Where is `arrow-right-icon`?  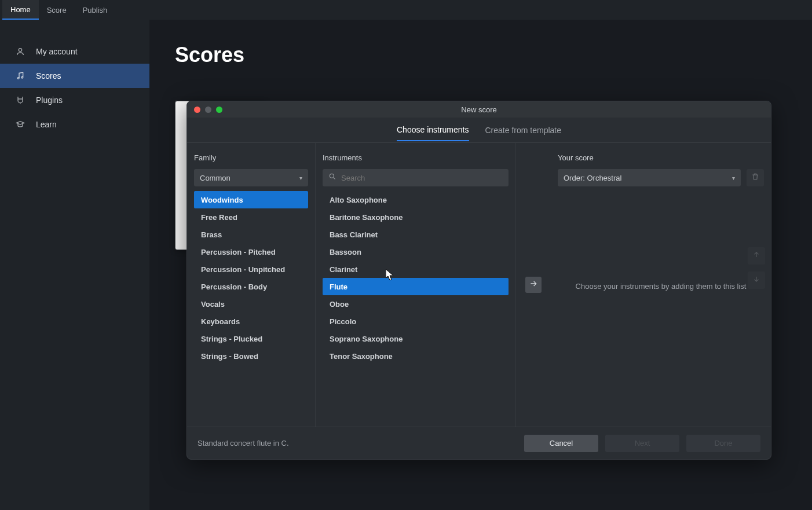 arrow-right-icon is located at coordinates (533, 285).